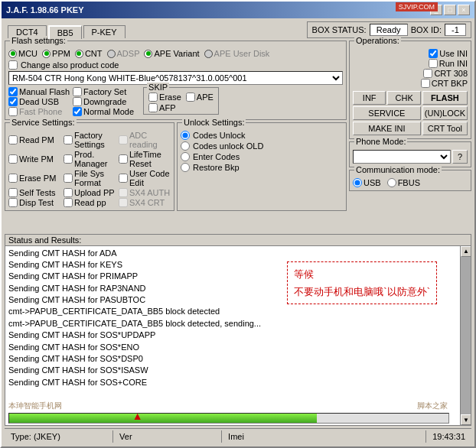 Image resolution: width=476 pixels, height=448 pixels. I want to click on progress-fill, so click(163, 418).